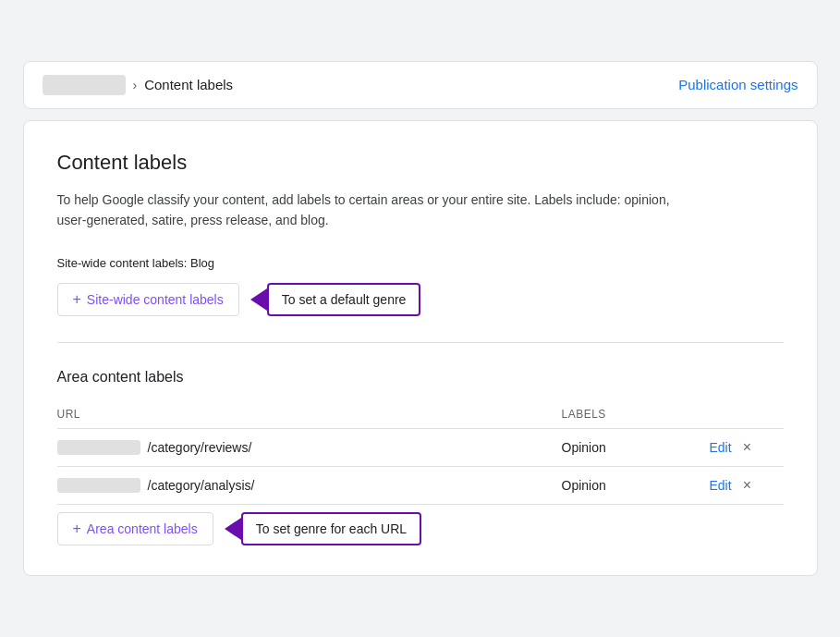  I want to click on sitewide-annotation-text: To set a default genre, so click(344, 300).